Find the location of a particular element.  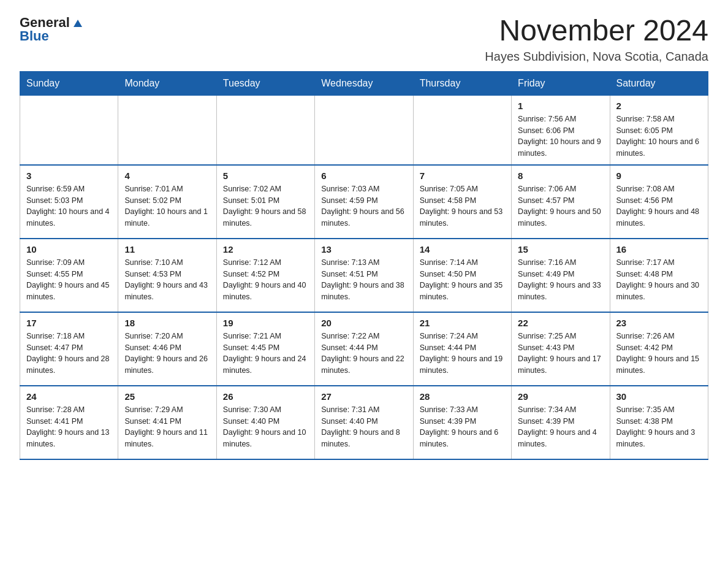

calendar-week-row: 3Sunrise: 6:59 AM Sunset: 5:03 PM Daylig… is located at coordinates (364, 202).